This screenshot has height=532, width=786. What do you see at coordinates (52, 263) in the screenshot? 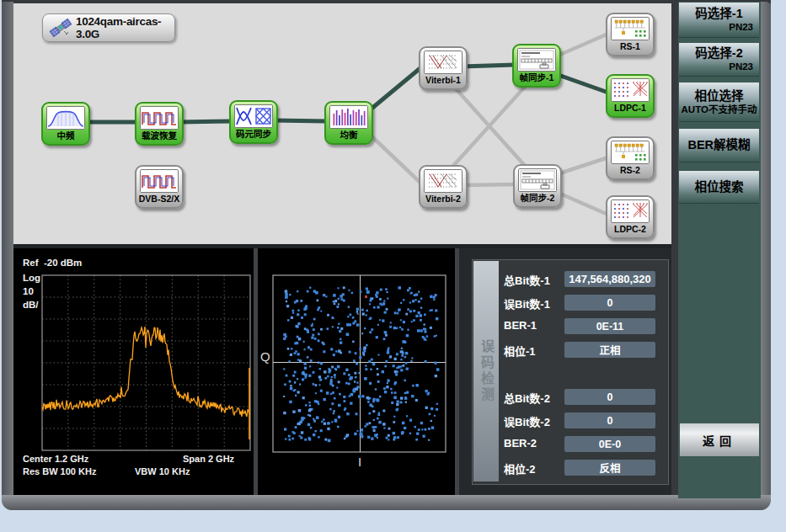
I see `spectrum-ref-label: Ref -20 dBm` at bounding box center [52, 263].